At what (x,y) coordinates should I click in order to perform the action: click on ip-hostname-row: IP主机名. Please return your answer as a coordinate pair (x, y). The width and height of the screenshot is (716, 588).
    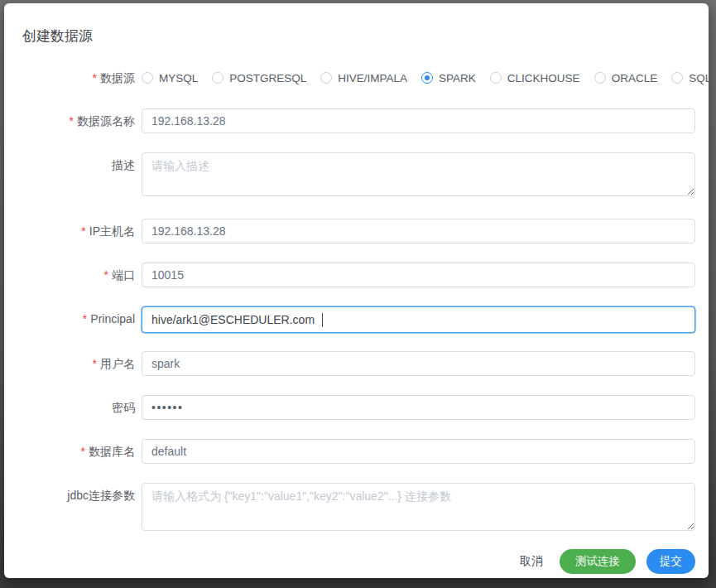
    Looking at the image, I should click on (357, 231).